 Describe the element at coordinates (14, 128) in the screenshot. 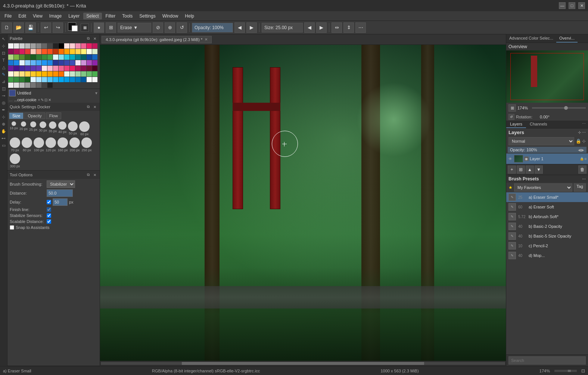

I see `brush-size-16: 16 px` at that location.